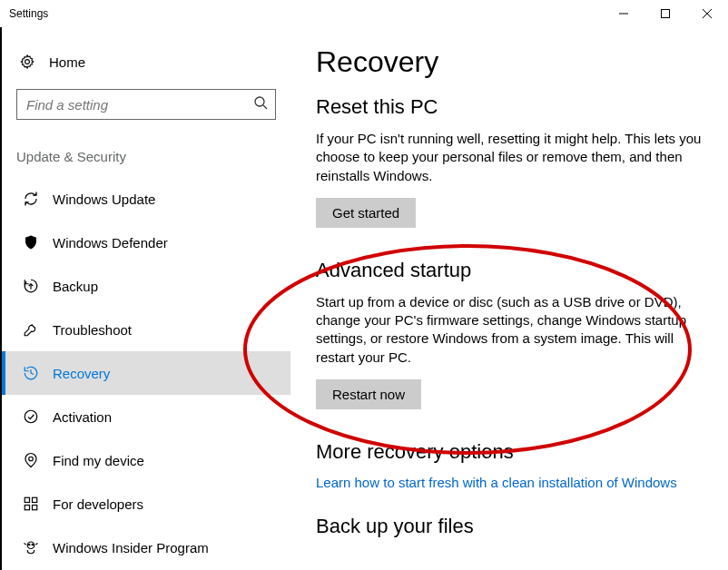 The image size is (728, 570). I want to click on advanced-startup-section: Advanced startup Start up from a device …, so click(509, 334).